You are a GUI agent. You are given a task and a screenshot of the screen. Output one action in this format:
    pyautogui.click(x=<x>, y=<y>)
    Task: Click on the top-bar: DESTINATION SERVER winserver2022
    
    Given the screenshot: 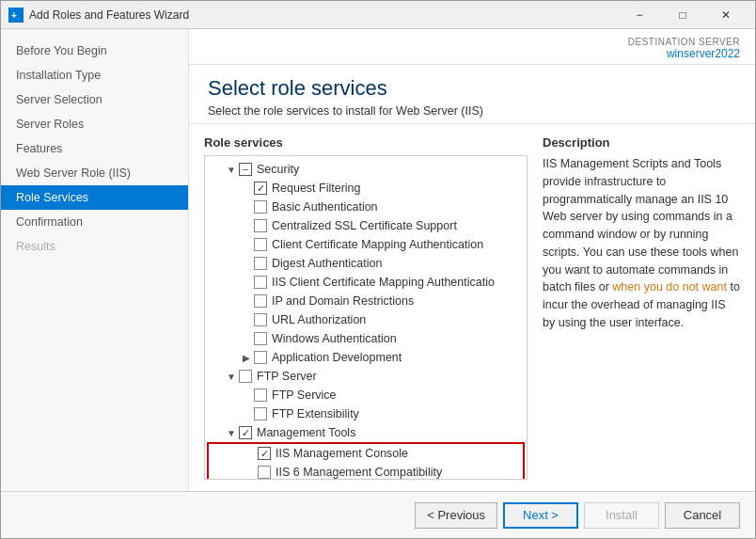 What is the action you would take?
    pyautogui.click(x=472, y=47)
    